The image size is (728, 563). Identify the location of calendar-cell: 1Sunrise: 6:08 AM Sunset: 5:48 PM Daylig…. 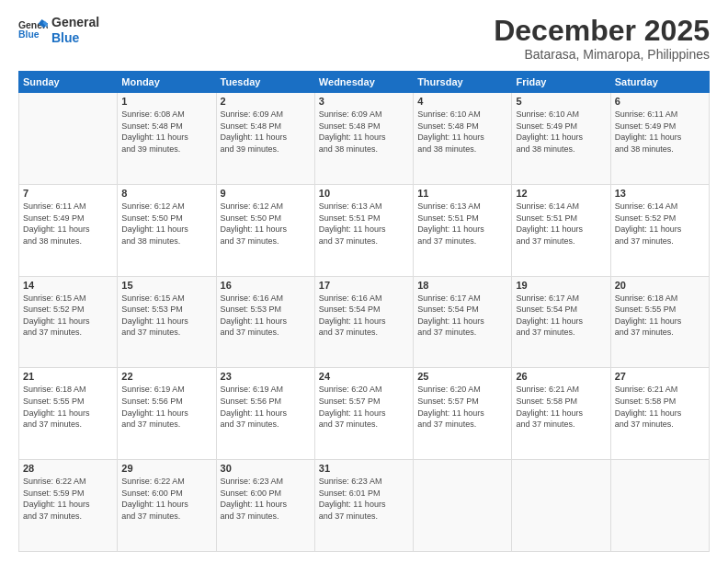
(167, 139).